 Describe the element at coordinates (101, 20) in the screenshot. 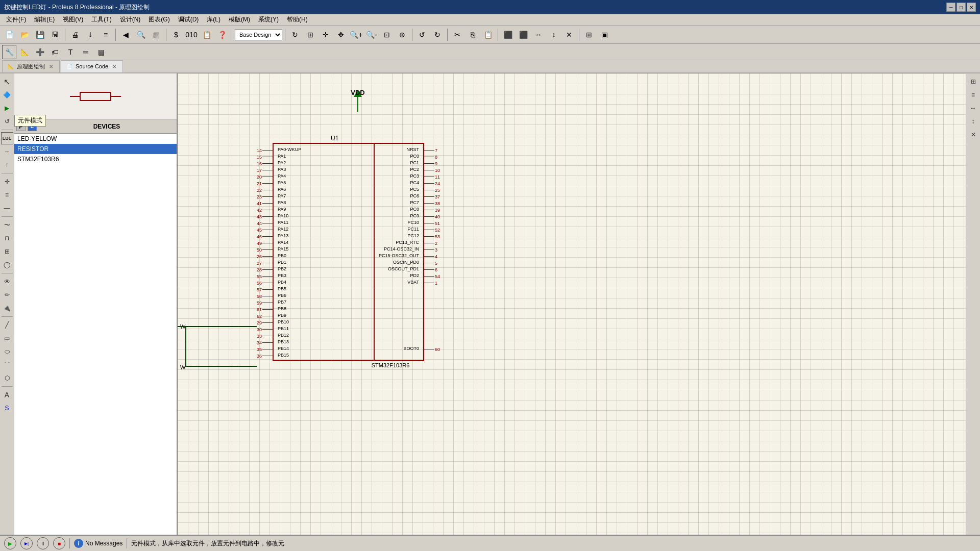

I see `menu-tools: 工具(T)` at that location.